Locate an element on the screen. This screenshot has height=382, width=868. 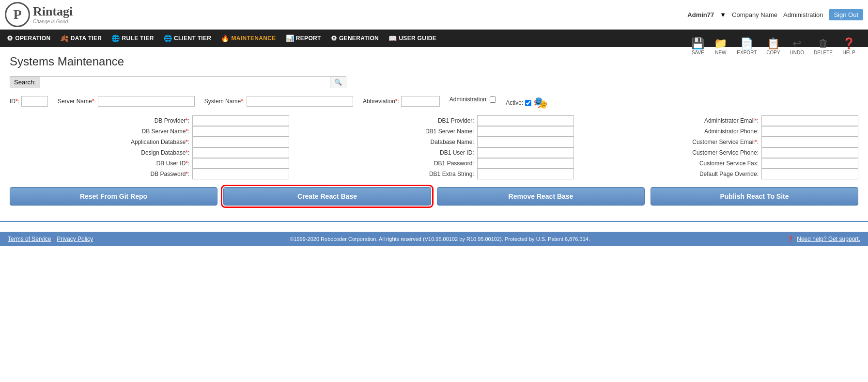
nav-item-user-guide: 📖 User Guide is located at coordinates (413, 38).